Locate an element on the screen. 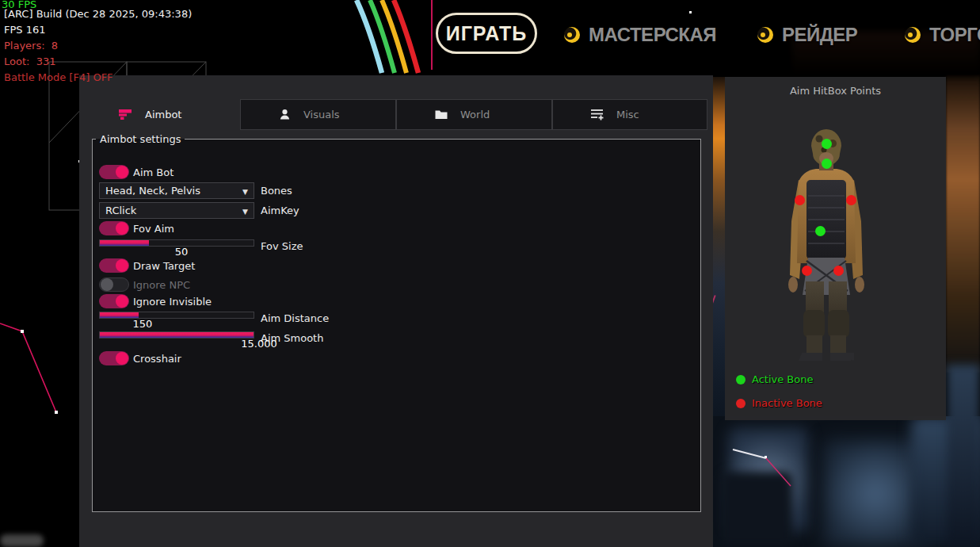 Image resolution: width=980 pixels, height=547 pixels. folder-icon is located at coordinates (441, 114).